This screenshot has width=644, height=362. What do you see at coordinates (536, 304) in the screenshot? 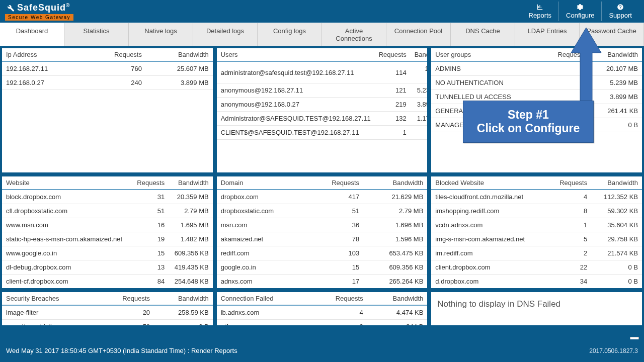
I see `empty-message: Nothing to display in DNS Failed` at bounding box center [536, 304].